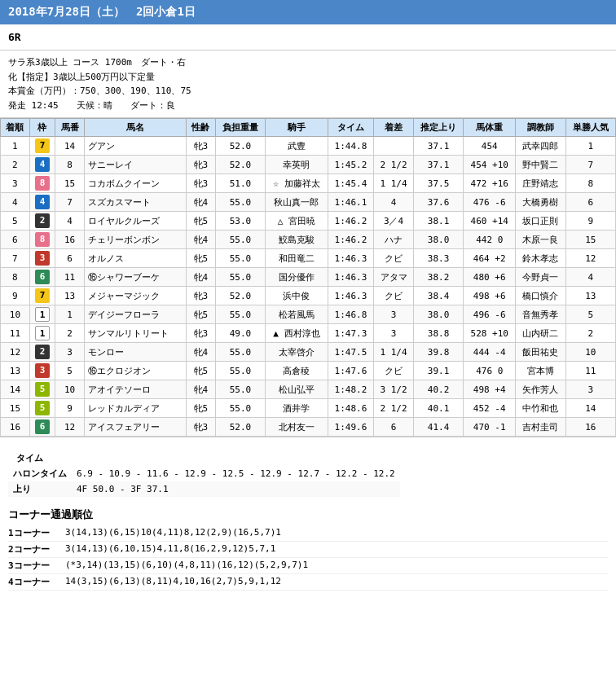 The image size is (616, 694). Describe the element at coordinates (350, 409) in the screenshot. I see `time: 1:48.6` at that location.